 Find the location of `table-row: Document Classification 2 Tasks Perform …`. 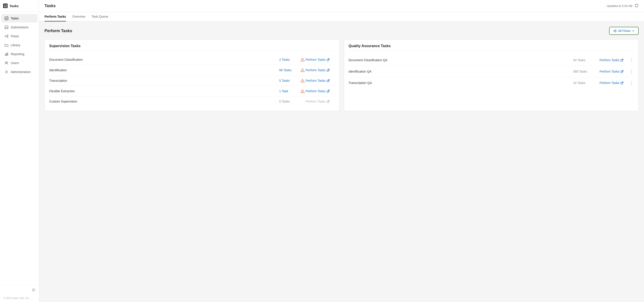

table-row: Document Classification 2 Tasks Perform … is located at coordinates (192, 60).